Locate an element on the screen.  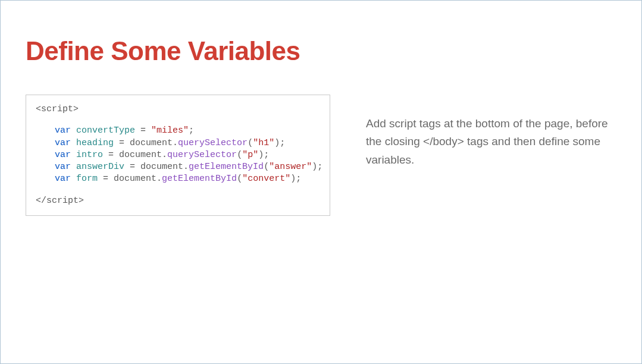
code-script-open: <script> is located at coordinates (178, 109).